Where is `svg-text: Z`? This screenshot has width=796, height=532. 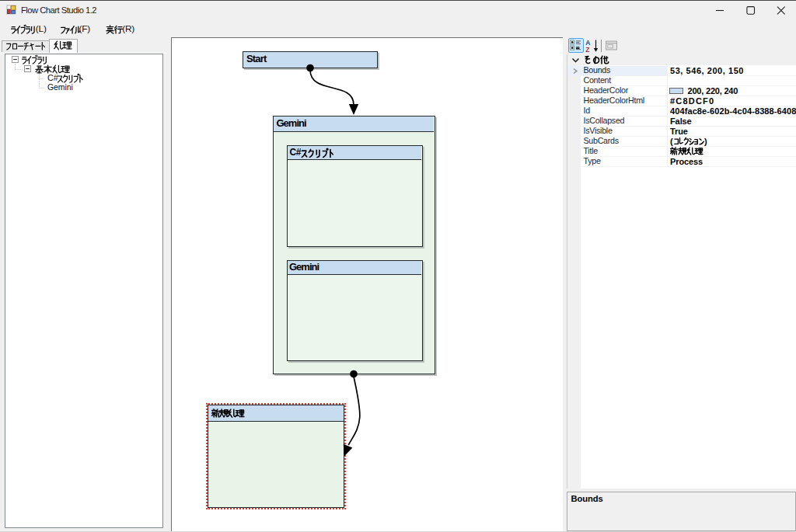 svg-text: Z is located at coordinates (588, 48).